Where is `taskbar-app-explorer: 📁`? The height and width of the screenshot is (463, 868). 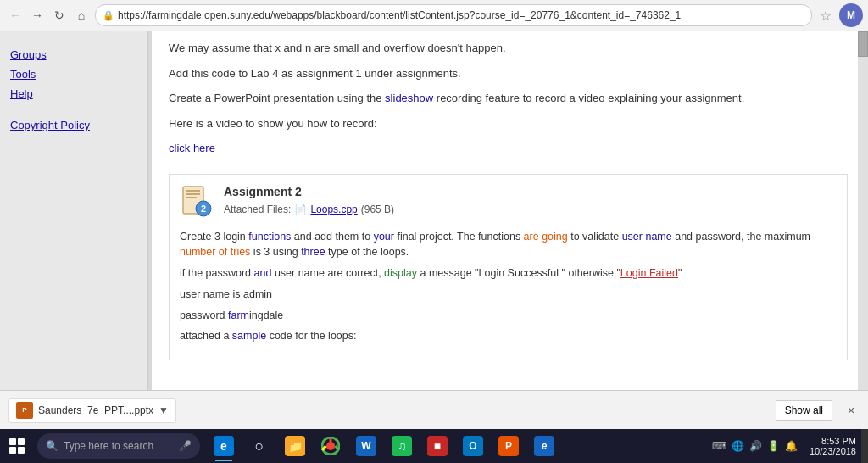
taskbar-app-explorer: 📁 is located at coordinates (295, 446).